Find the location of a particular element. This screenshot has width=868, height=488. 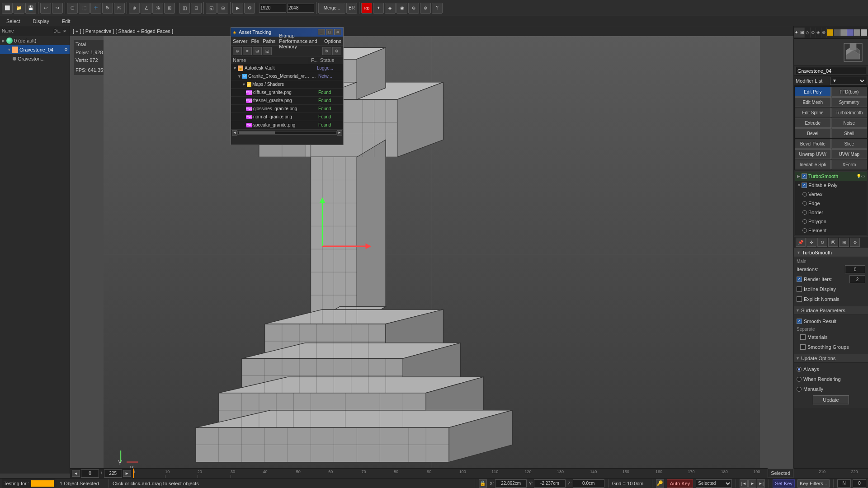

open-button: 📁 is located at coordinates (19, 8).